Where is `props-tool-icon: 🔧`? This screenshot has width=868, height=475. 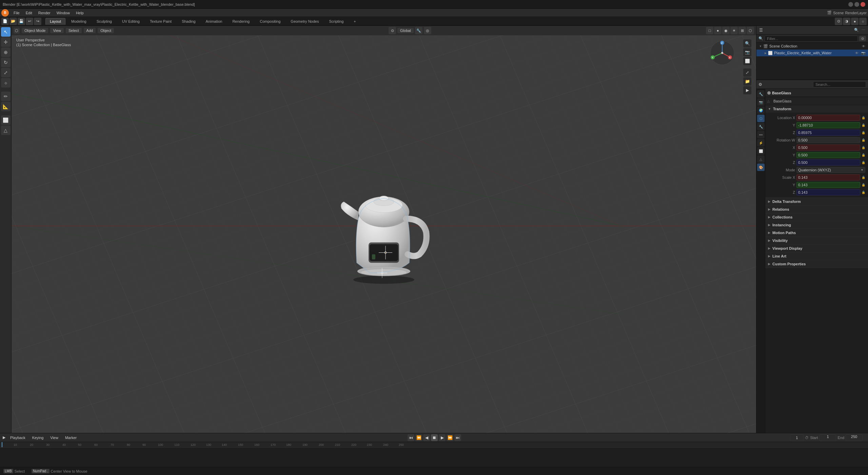 props-tool-icon: 🔧 is located at coordinates (761, 94).